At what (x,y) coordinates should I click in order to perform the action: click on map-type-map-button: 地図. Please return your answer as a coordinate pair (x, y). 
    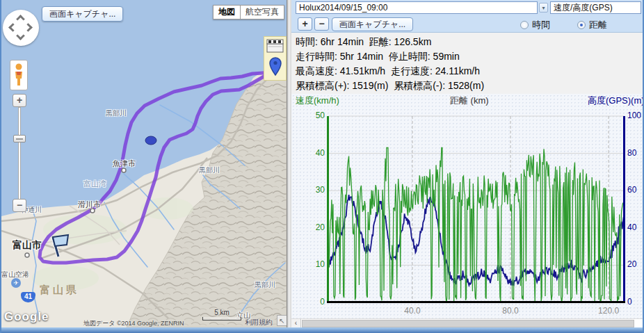
    Looking at the image, I should click on (227, 13).